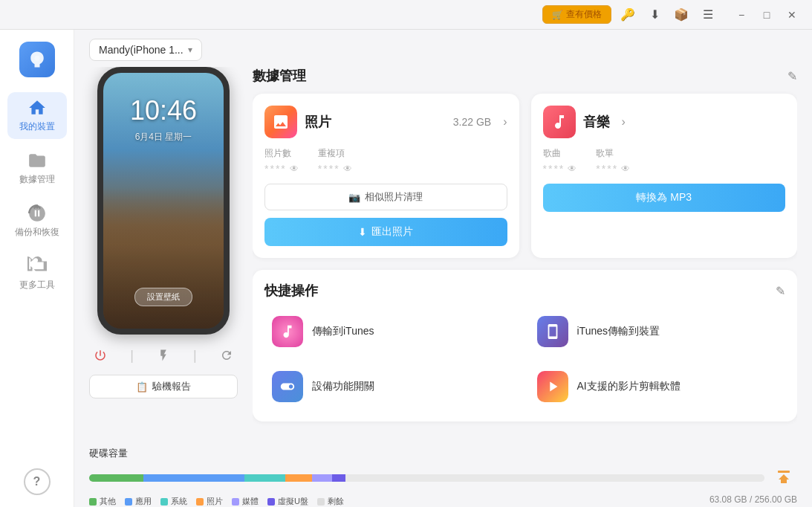  What do you see at coordinates (299, 478) in the screenshot?
I see `storage-seg-photos` at bounding box center [299, 478].